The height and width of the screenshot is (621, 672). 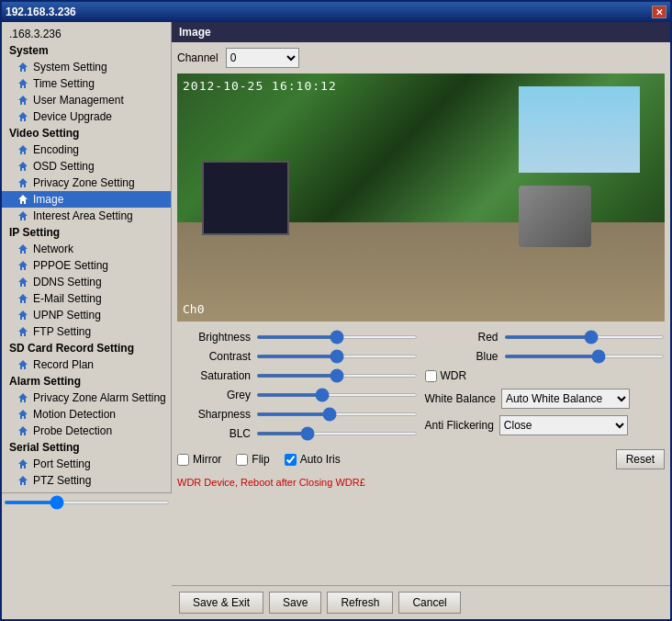 I want to click on right-controls-panel: Red Blue WDR, so click(x=545, y=386).